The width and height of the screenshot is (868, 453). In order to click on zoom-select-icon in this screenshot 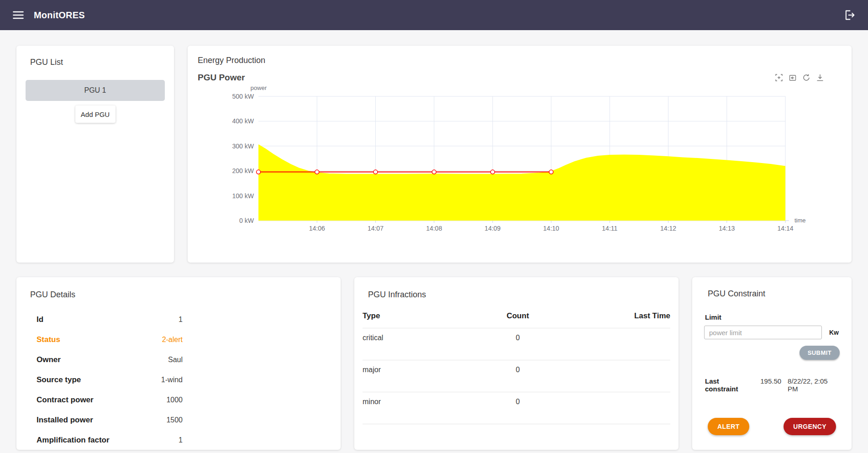, I will do `click(779, 78)`.